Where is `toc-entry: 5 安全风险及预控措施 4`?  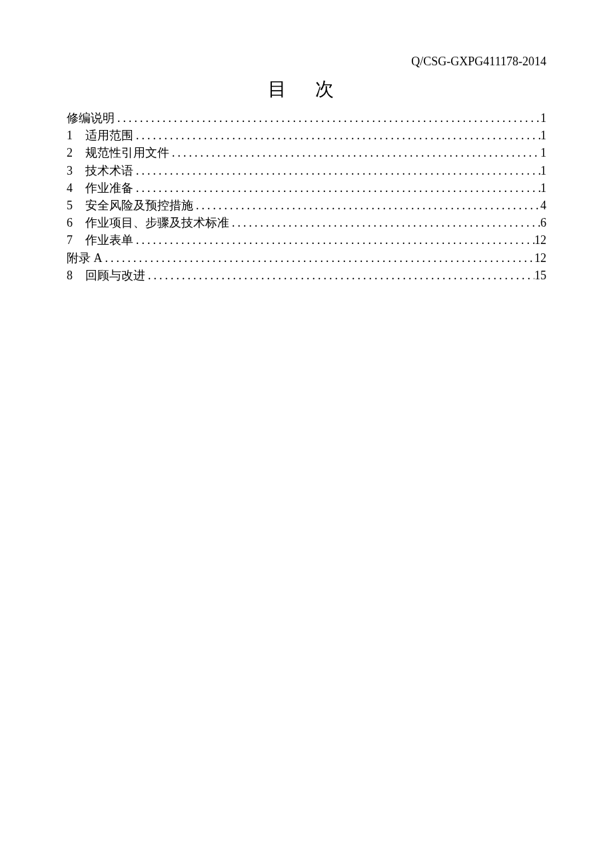 toc-entry: 5 安全风险及预控措施 4 is located at coordinates (306, 205).